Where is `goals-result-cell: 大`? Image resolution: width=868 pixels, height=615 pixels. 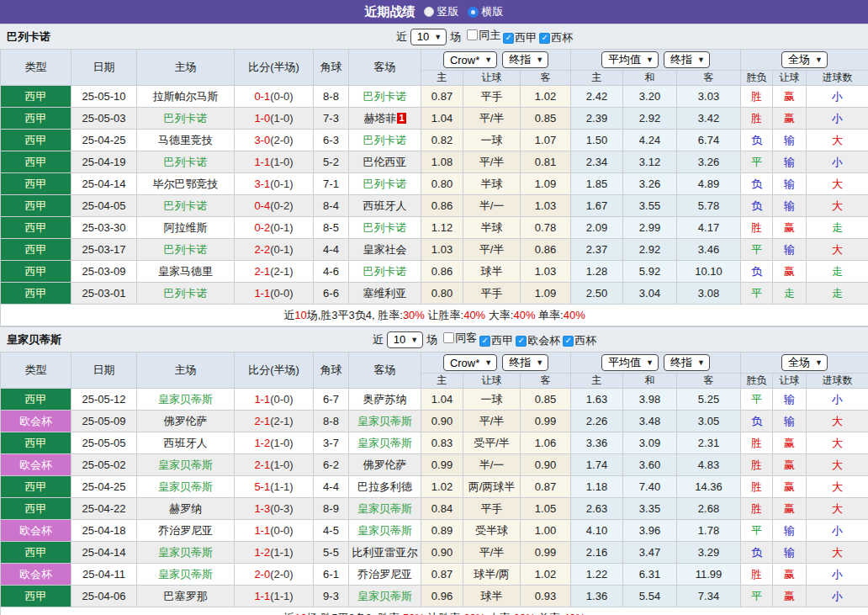 goals-result-cell: 大 is located at coordinates (838, 465).